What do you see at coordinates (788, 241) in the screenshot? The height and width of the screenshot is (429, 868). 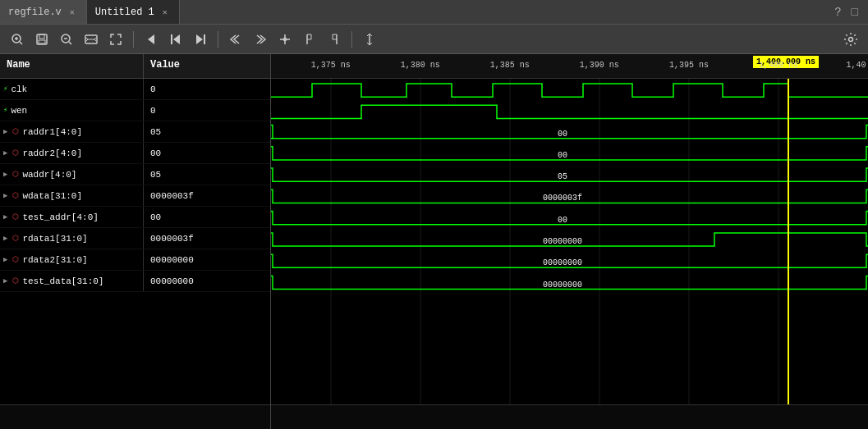 I see `cursor-line` at bounding box center [788, 241].